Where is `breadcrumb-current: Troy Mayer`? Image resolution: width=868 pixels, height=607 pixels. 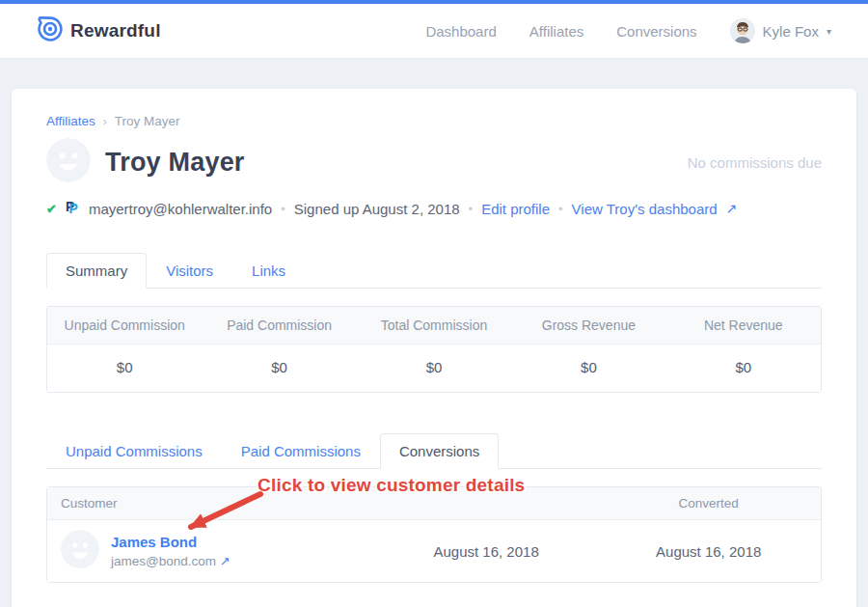 breadcrumb-current: Troy Mayer is located at coordinates (148, 122).